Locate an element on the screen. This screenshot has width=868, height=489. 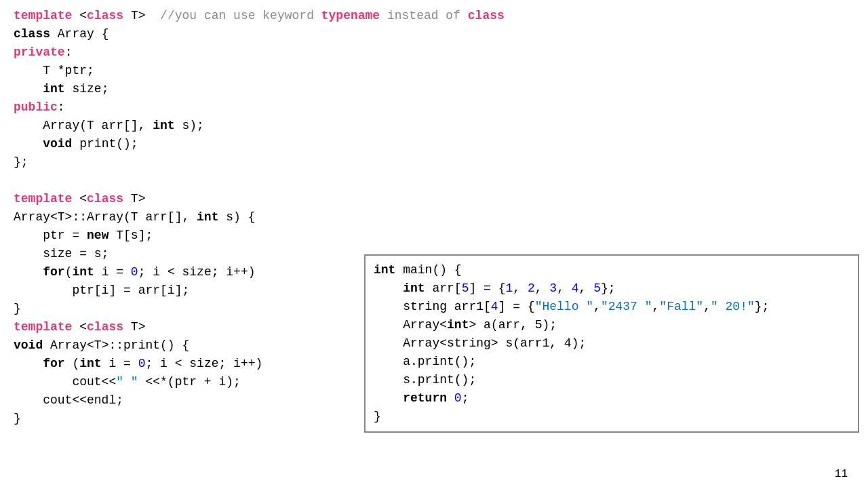
inset-line-9: } is located at coordinates (612, 416).